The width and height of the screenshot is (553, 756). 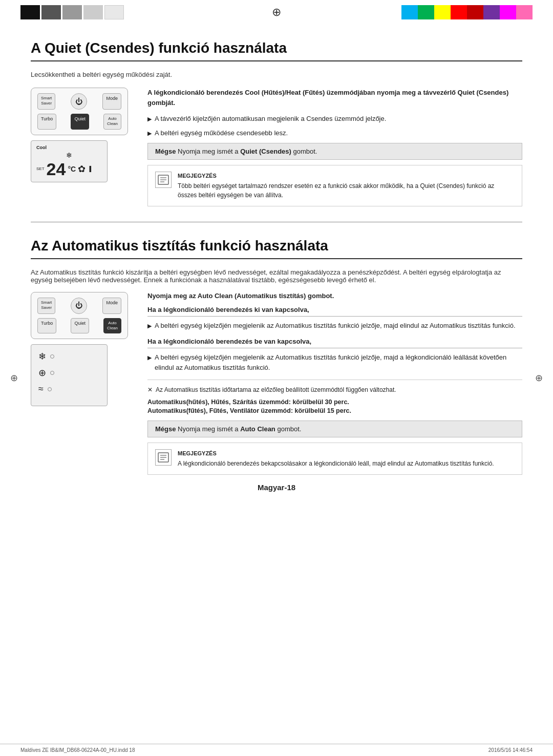 What do you see at coordinates (113, 122) in the screenshot?
I see `btn-auto-clean: AutoClean` at bounding box center [113, 122].